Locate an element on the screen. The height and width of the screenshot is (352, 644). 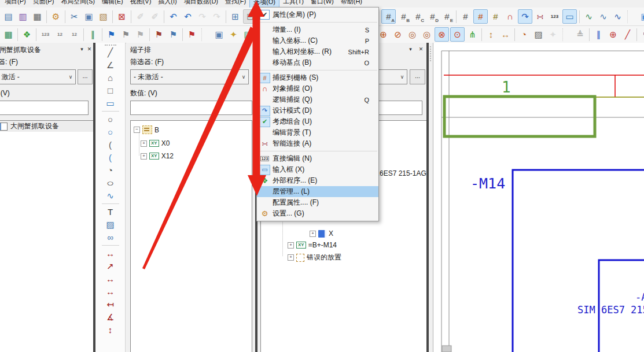
terminal-up-icon: ⊙ is located at coordinates (457, 35).